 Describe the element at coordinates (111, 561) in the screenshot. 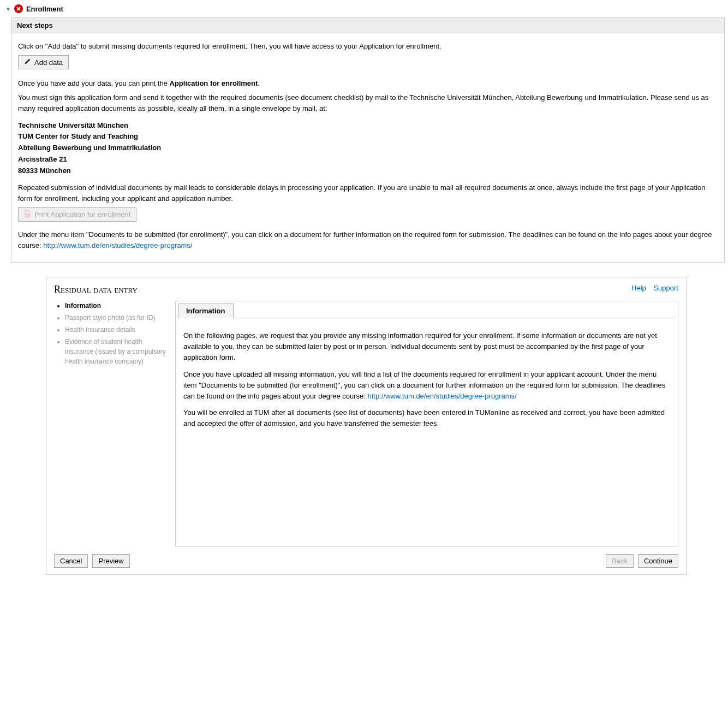

I see `preview-button: Preview` at that location.